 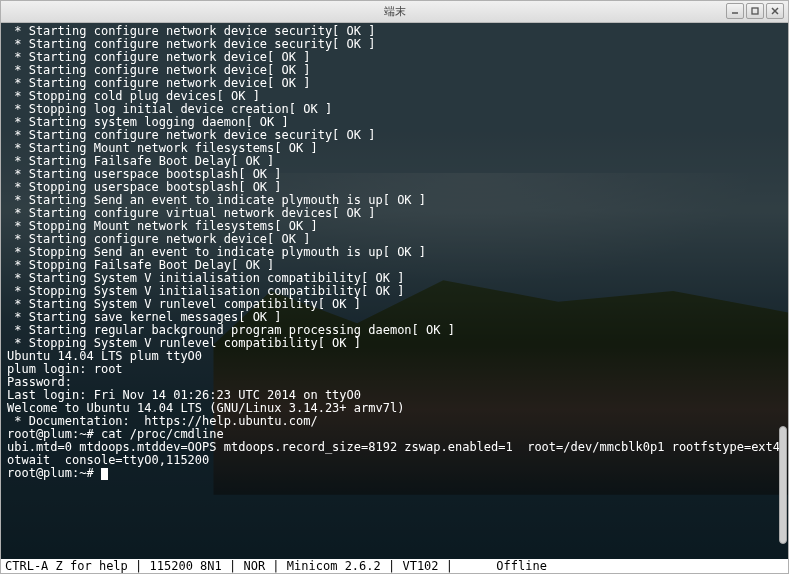 What do you see at coordinates (66, 566) in the screenshot?
I see `status-help: CTRL-A Z for help` at bounding box center [66, 566].